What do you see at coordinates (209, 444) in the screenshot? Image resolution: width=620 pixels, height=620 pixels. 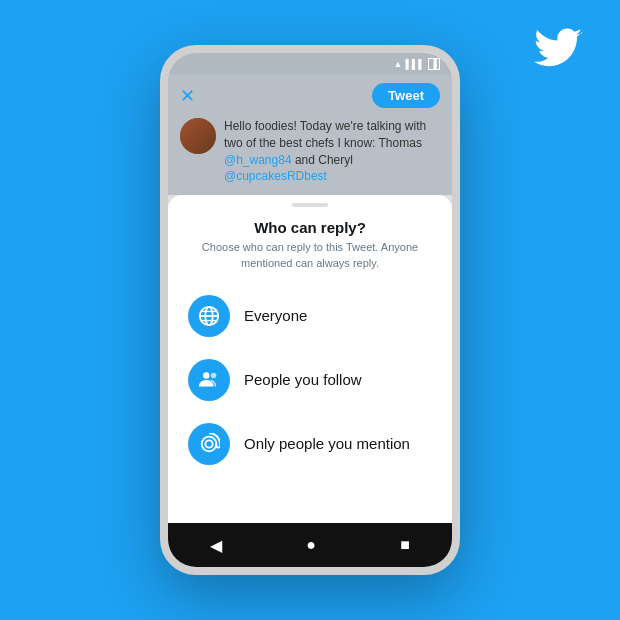 I see `at-icon` at bounding box center [209, 444].